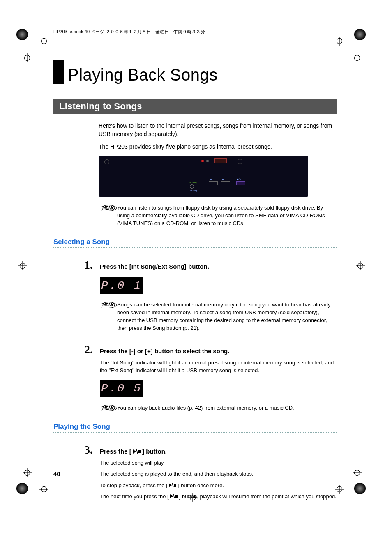  What do you see at coordinates (122, 286) in the screenshot?
I see `display-readout: P.0 1` at bounding box center [122, 286].